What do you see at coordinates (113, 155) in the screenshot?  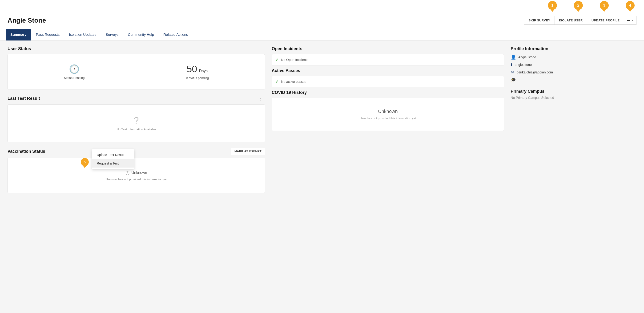 I see `upload-test-result-item: Upload Test Result` at bounding box center [113, 155].